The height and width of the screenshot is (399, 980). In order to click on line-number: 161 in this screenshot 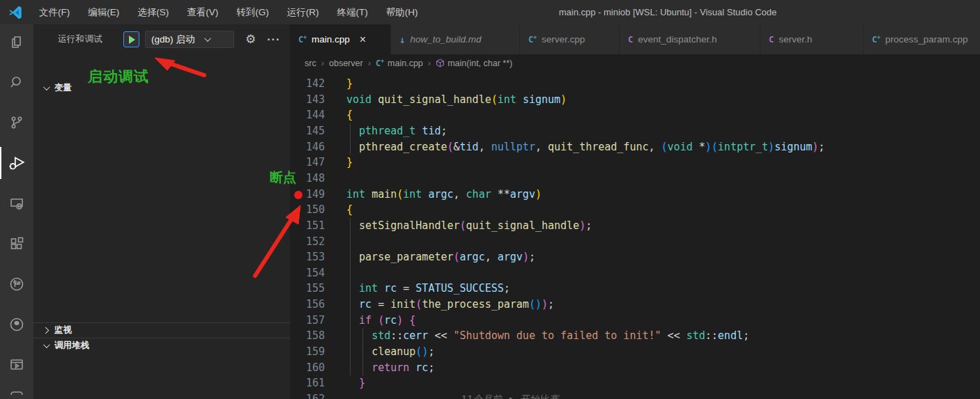, I will do `click(307, 383)`.